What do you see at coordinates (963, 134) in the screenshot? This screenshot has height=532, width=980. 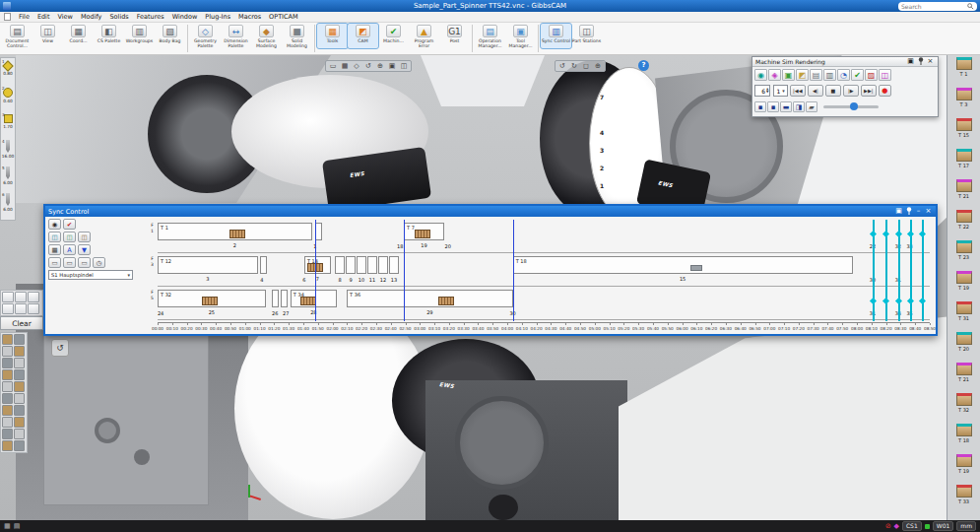 I see `tool-list-item-t-15-2: T 15` at bounding box center [963, 134].